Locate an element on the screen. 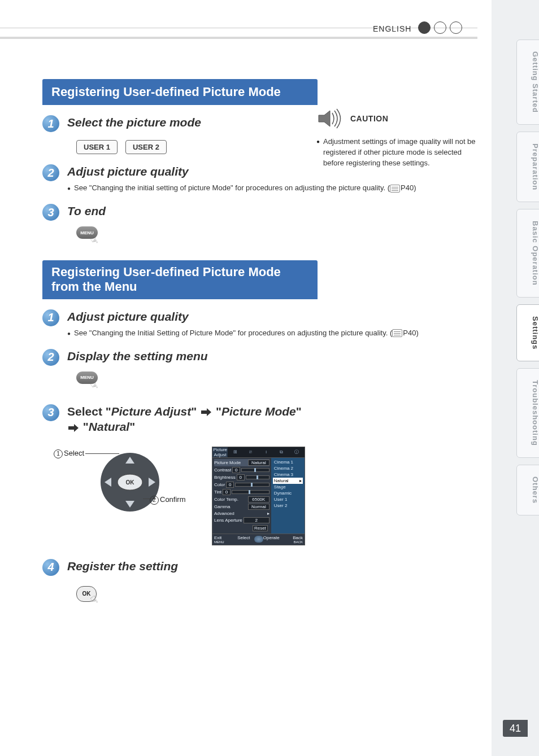 The width and height of the screenshot is (539, 756). section2-title: Registering User-defined Picture Mode fr… is located at coordinates (180, 280).